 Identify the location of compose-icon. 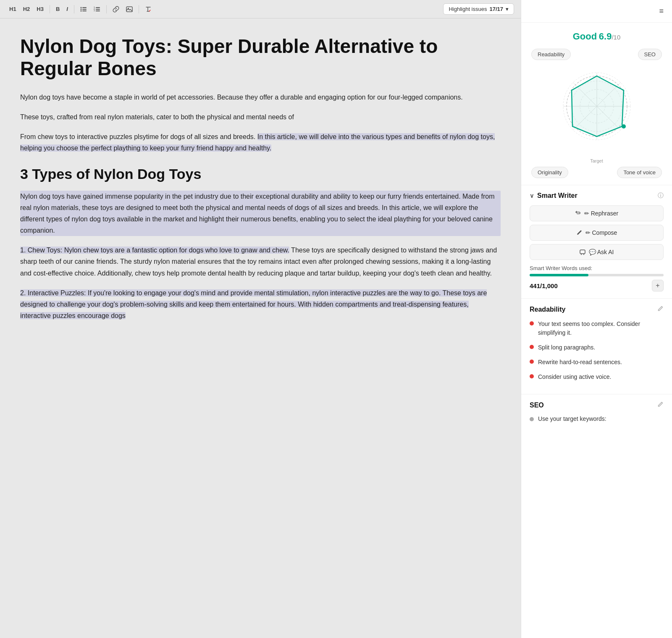
(579, 233).